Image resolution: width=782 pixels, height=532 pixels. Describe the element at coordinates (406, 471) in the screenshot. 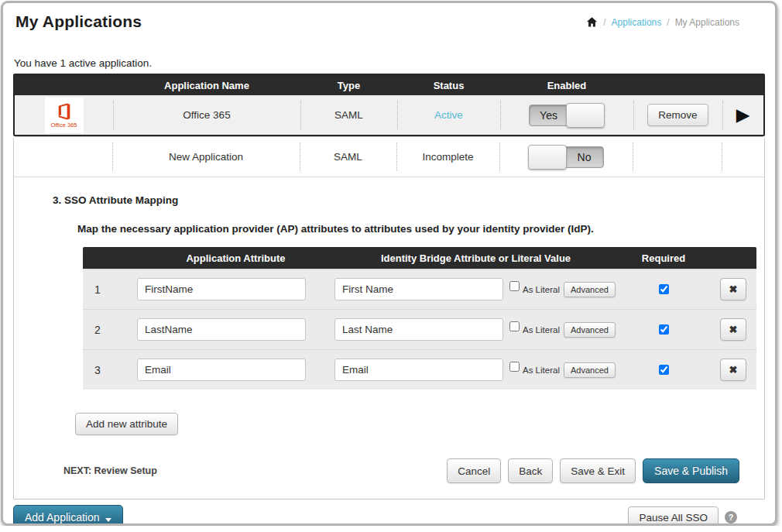

I see `panel-footer: NEXT: Review Setup Cancel Back Save & Ex…` at that location.